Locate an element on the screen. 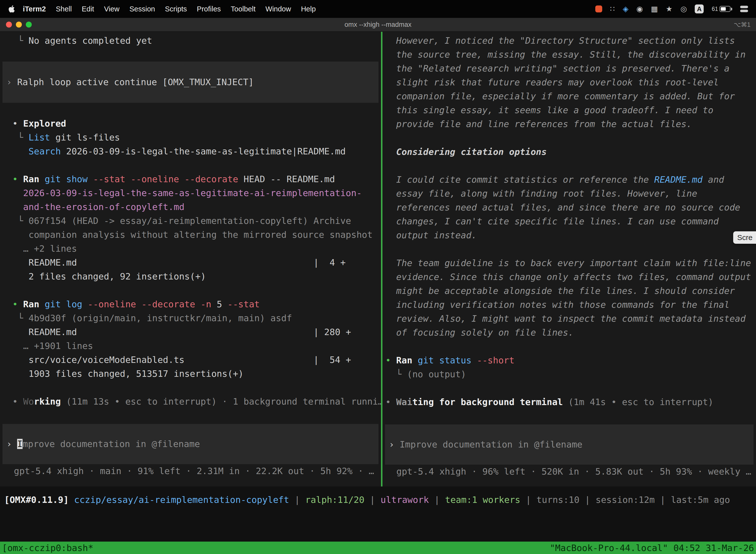 This screenshot has height=554, width=756. app-icon-blue: ◈ is located at coordinates (626, 9).